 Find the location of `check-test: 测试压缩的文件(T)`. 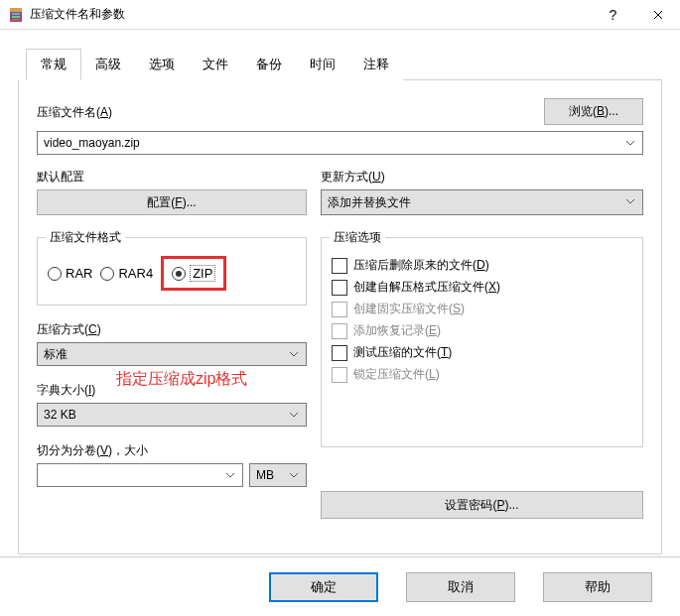

check-test: 测试压缩的文件(T) is located at coordinates (482, 353).